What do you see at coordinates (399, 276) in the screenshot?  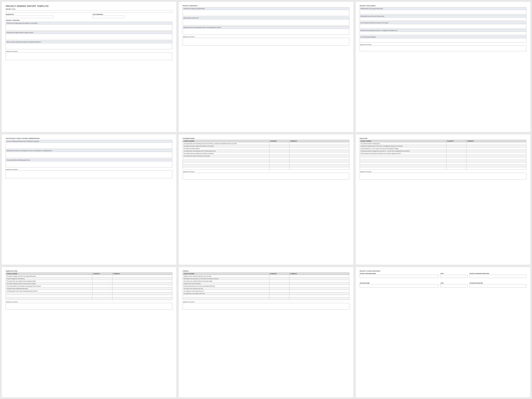 I see `input-pm-name` at bounding box center [399, 276].